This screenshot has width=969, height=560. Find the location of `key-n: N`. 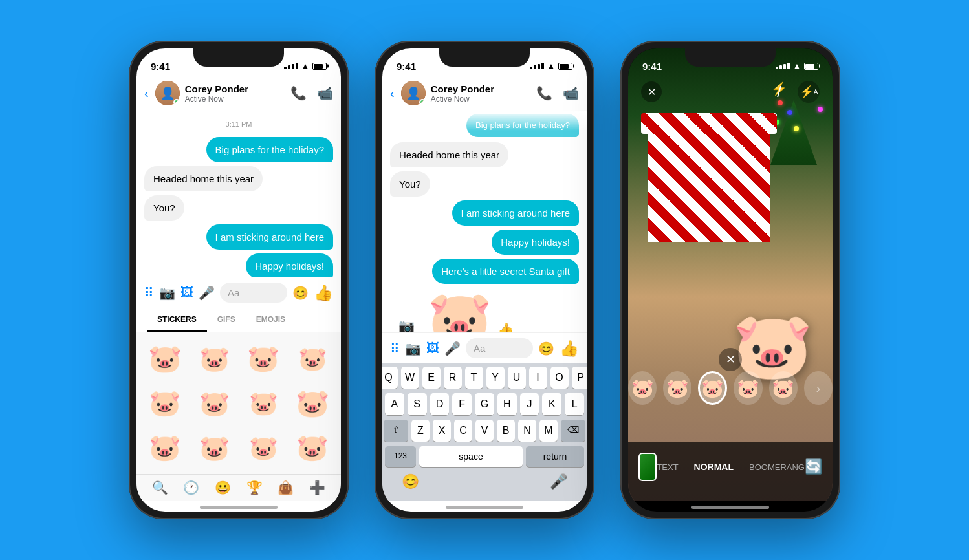

key-n: N is located at coordinates (527, 431).